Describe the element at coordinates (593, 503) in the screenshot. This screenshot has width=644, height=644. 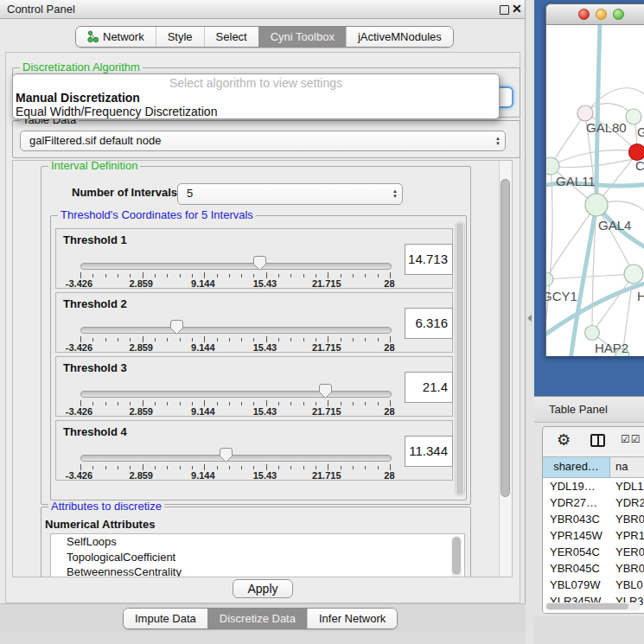
I see `table-row: YDR27…YDR2` at that location.